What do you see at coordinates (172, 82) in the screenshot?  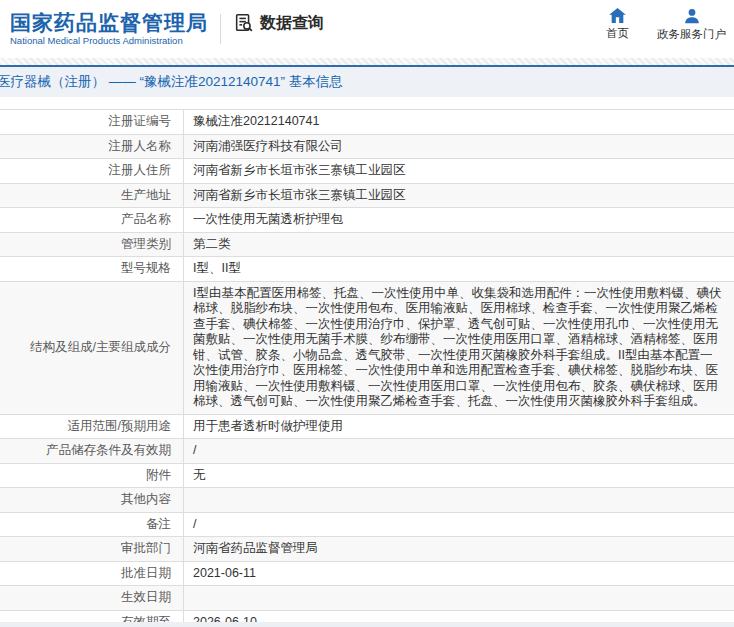 I see `breadcrumb: 医疗器械（注册） —— “豫械注准20212140741” 基本信息` at bounding box center [172, 82].